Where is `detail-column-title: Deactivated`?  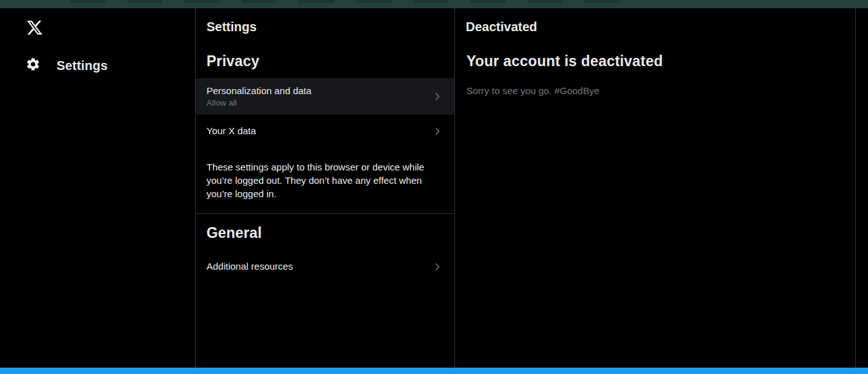 detail-column-title: Deactivated is located at coordinates (655, 22).